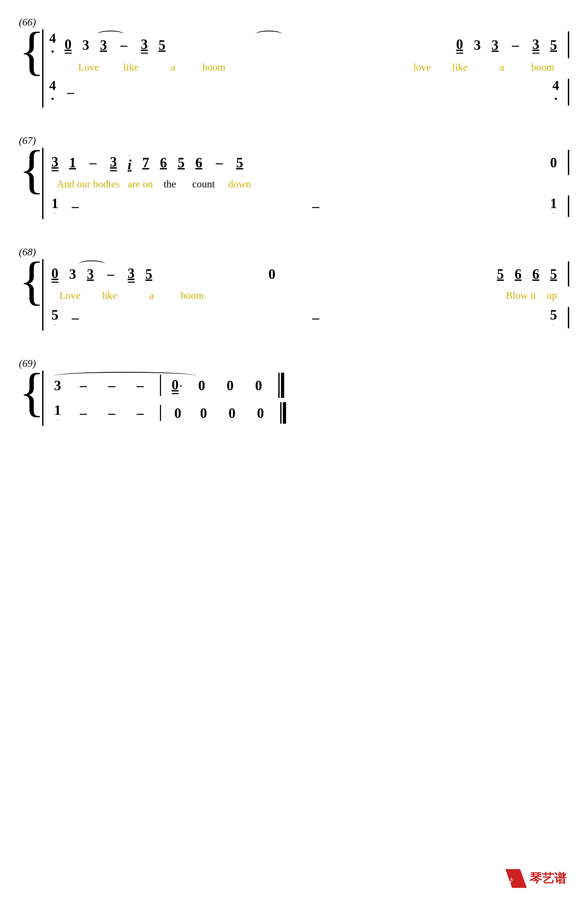  I want to click on lyric-count: count, so click(203, 184).